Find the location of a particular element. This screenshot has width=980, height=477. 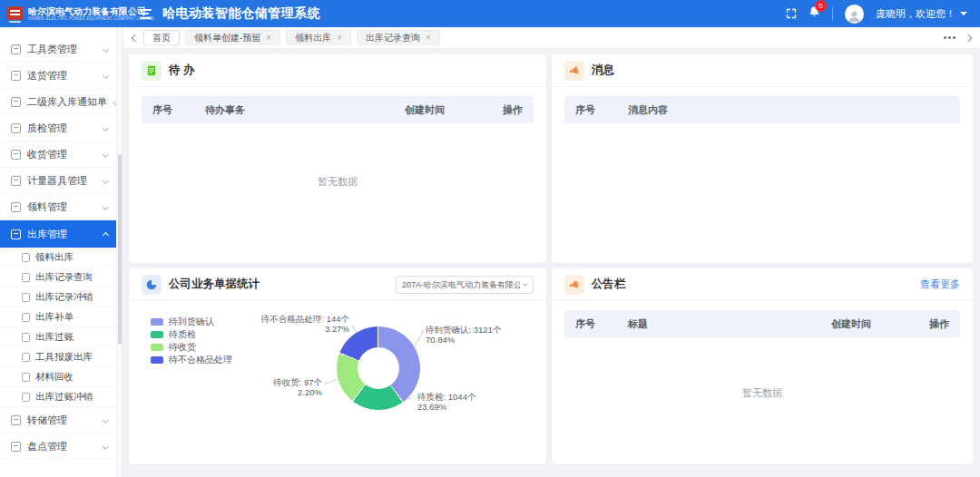

measuring-tools-icon is located at coordinates (16, 181).